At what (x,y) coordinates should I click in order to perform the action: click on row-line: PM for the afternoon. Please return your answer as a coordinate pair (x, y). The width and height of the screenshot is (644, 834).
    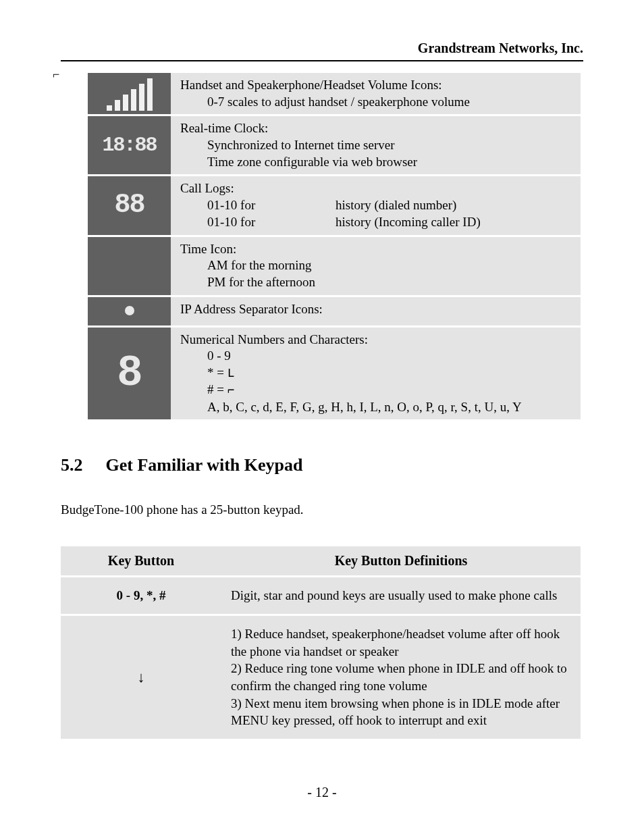
    Looking at the image, I should click on (390, 282).